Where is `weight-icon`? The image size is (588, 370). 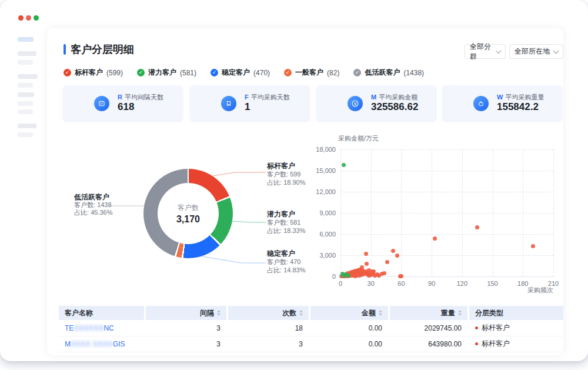
weight-icon is located at coordinates (481, 104).